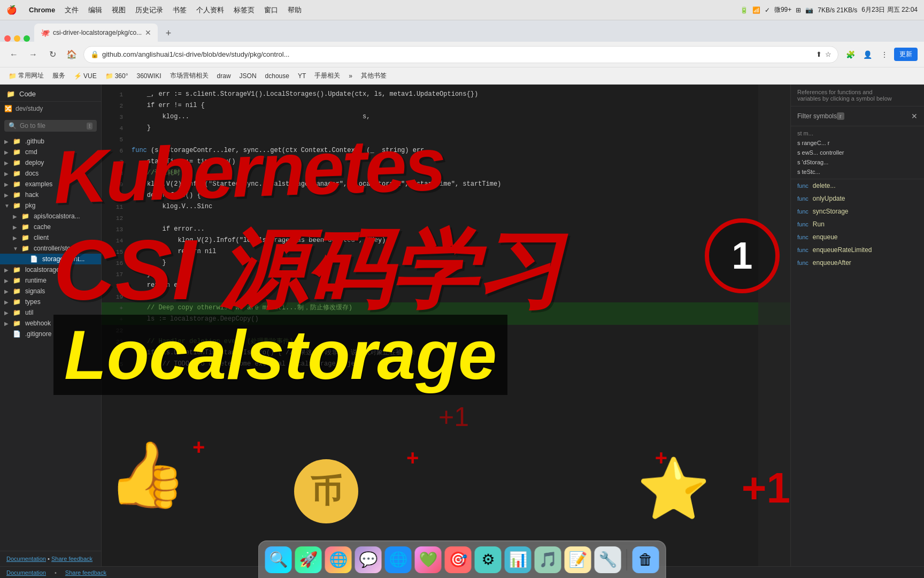  What do you see at coordinates (50, 206) in the screenshot?
I see `tree-item: ▼ 📁 pkg` at bounding box center [50, 206].